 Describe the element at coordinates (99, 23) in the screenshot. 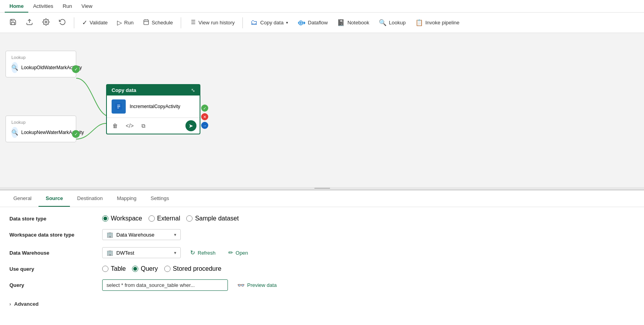

I see `validate-label: Validate` at that location.